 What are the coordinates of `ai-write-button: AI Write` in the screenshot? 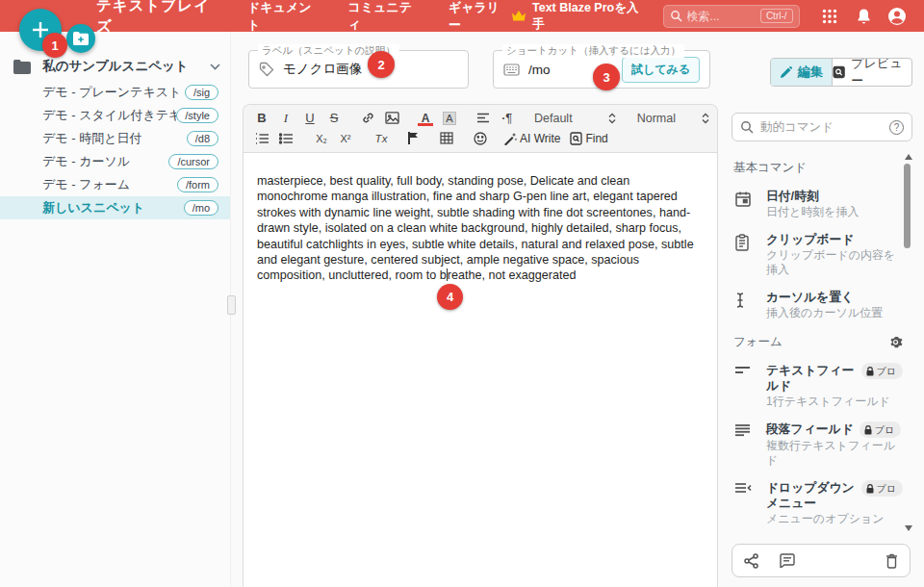 It's located at (531, 139).